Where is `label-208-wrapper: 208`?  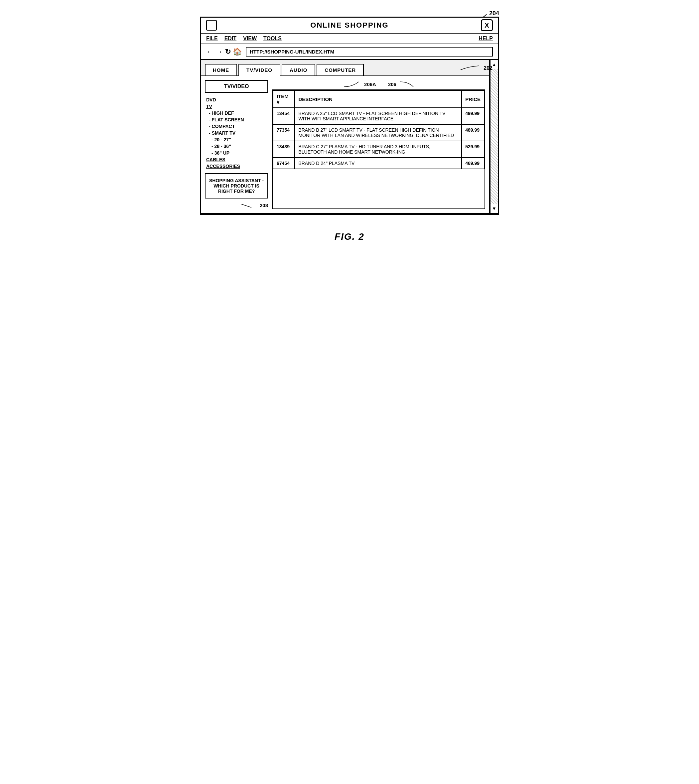 label-208-wrapper: 208 is located at coordinates (237, 206).